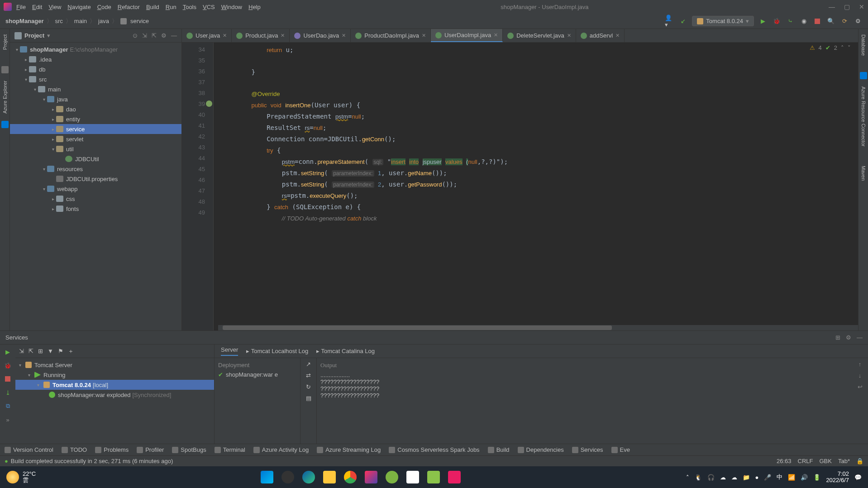  What do you see at coordinates (804, 21) in the screenshot?
I see `profile-button: ◉` at bounding box center [804, 21].